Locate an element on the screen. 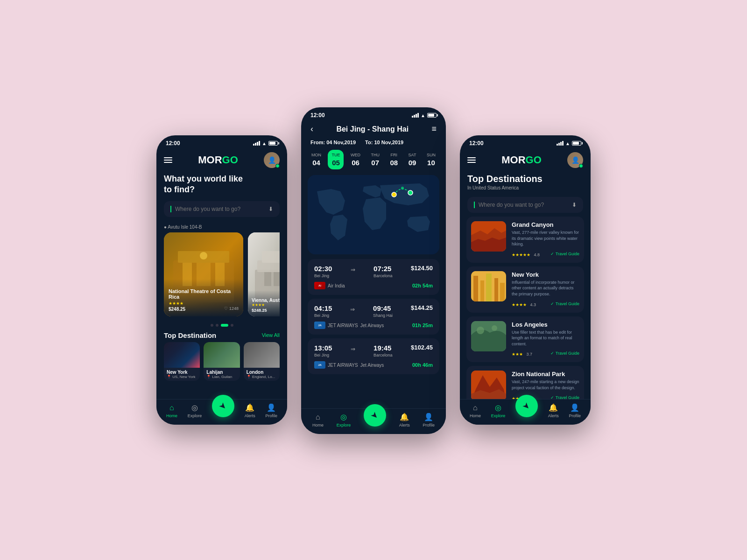 The image size is (747, 560). nav-explore-left: ◎ Explore is located at coordinates (195, 411).